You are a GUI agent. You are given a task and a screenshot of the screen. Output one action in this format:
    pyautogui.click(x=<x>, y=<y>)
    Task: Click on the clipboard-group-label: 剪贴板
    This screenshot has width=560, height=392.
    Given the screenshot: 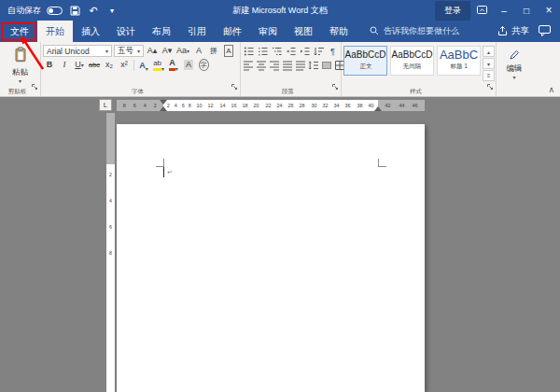 What is the action you would take?
    pyautogui.click(x=17, y=91)
    